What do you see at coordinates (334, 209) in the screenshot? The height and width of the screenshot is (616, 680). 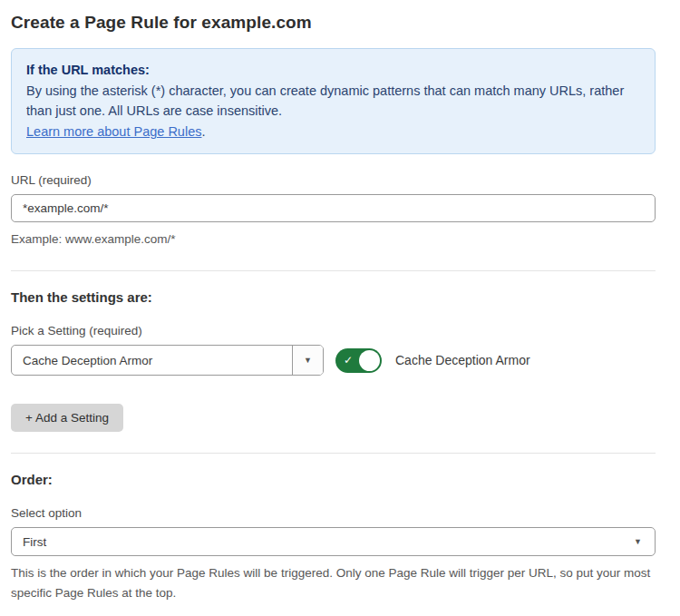 I see `url-input` at bounding box center [334, 209].